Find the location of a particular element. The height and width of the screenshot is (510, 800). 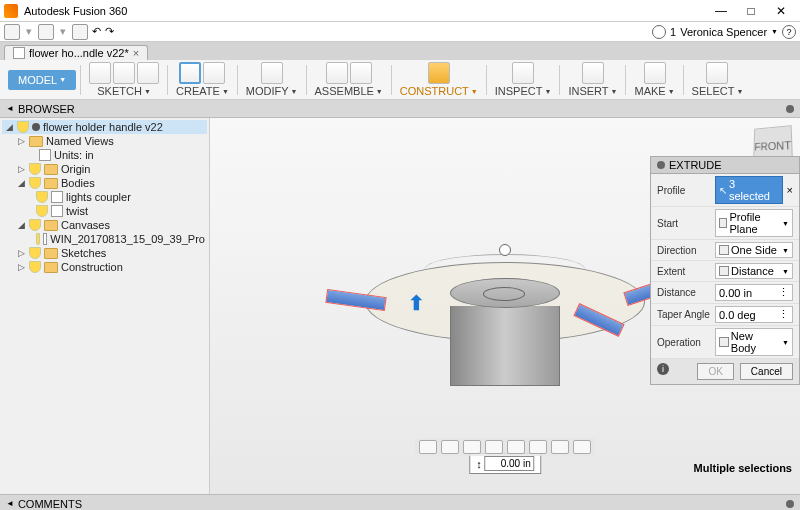

profile-selector: ↖ 3 selected is located at coordinates (749, 190).